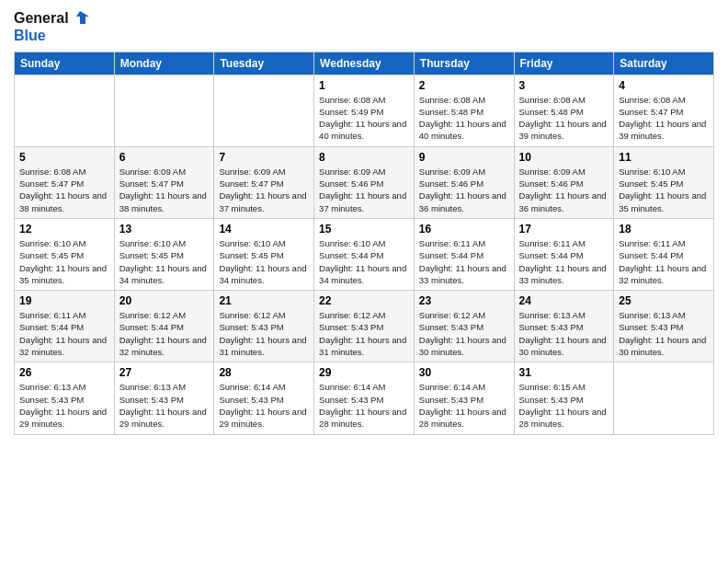 The image size is (728, 563). I want to click on day-number: 4, so click(664, 86).